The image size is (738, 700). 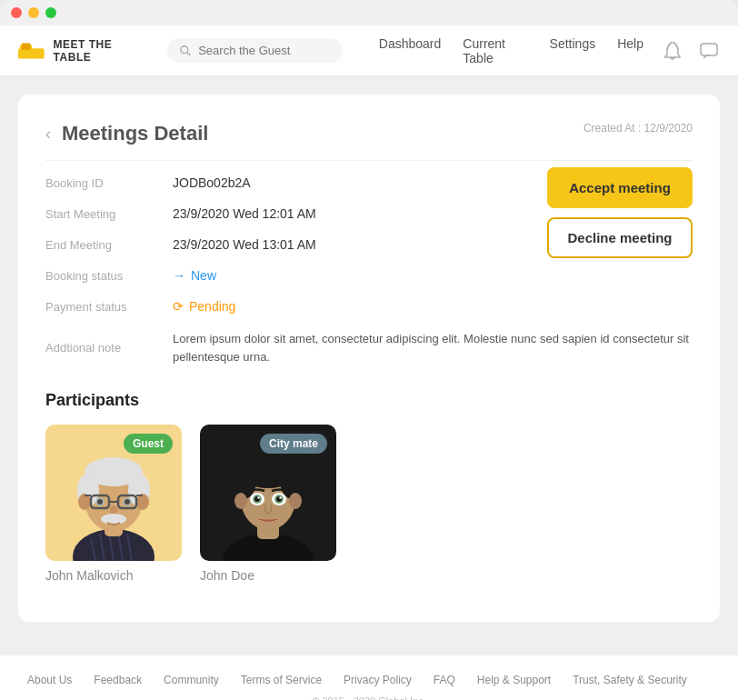 I want to click on divider, so click(x=369, y=160).